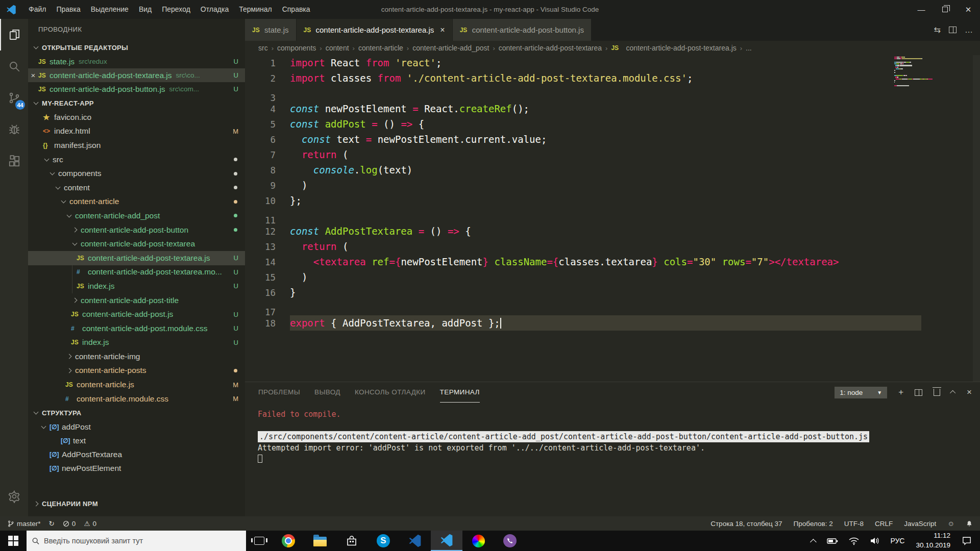 This screenshot has height=551, width=980. What do you see at coordinates (68, 9) in the screenshot?
I see `menu-item: Правка` at bounding box center [68, 9].